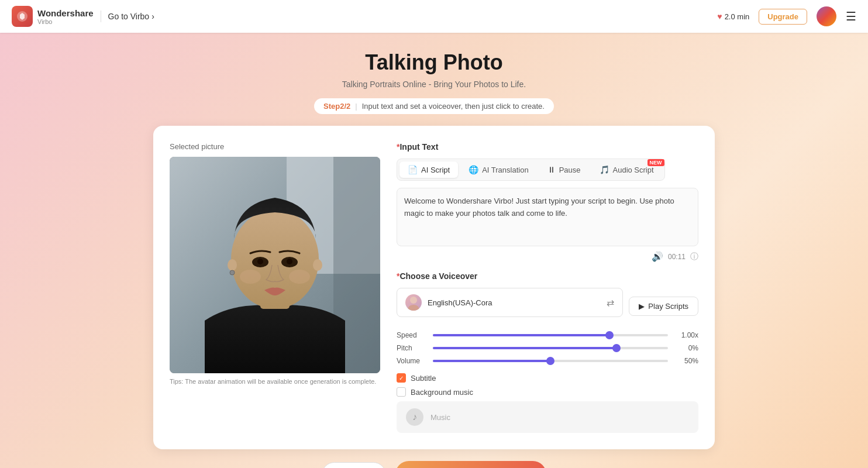 Image resolution: width=868 pixels, height=468 pixels. Describe the element at coordinates (687, 348) in the screenshot. I see `pitch-value: 0%` at that location.